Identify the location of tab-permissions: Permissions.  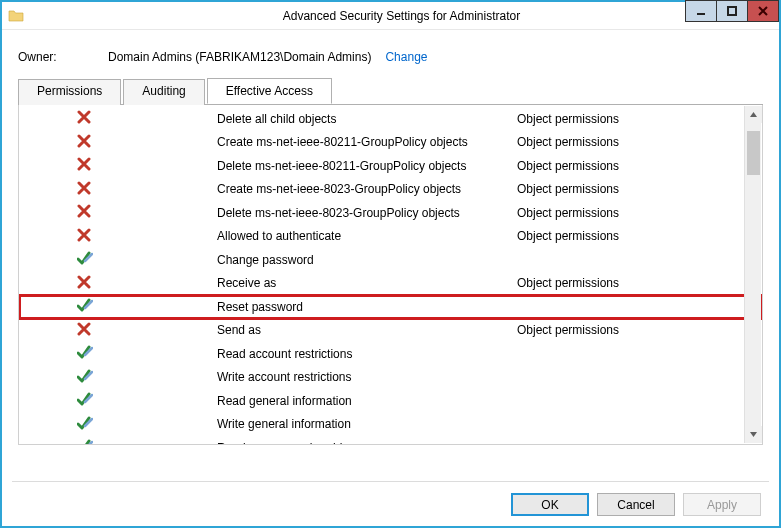
(70, 92).